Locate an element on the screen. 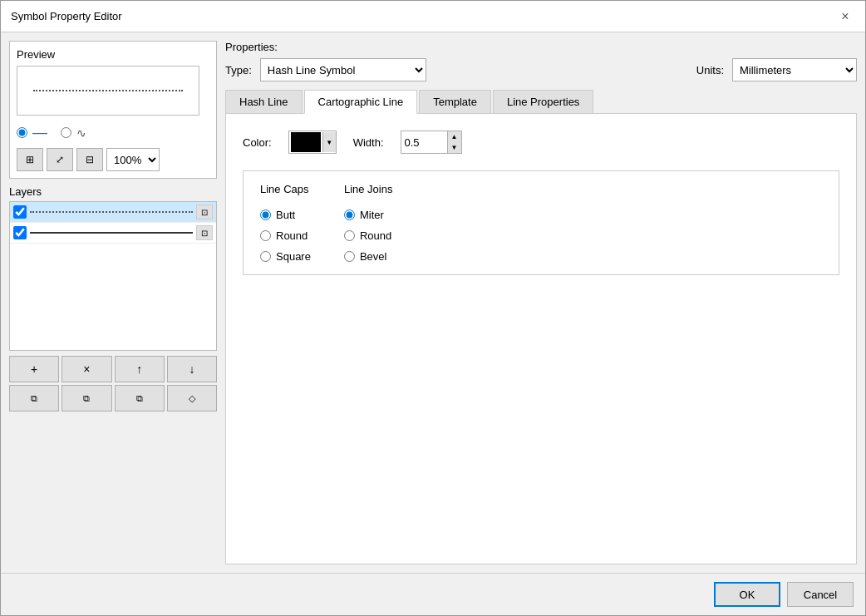  symbol-options: — ∿ is located at coordinates (113, 133).